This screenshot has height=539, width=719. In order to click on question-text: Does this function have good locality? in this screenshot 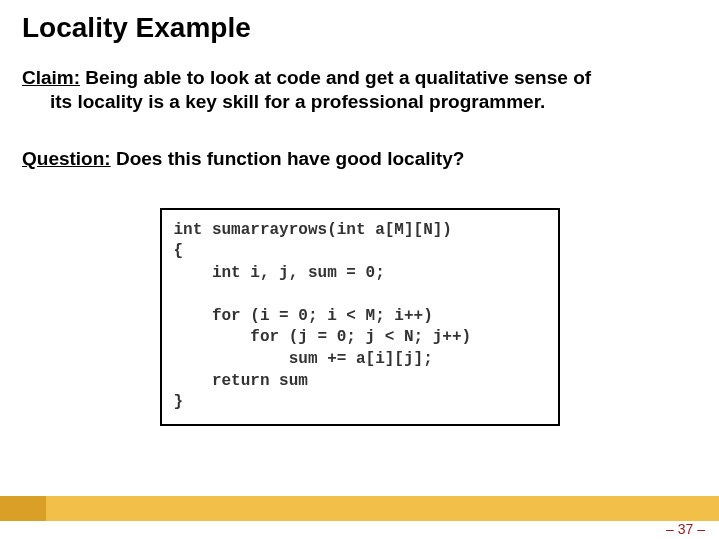, I will do `click(288, 158)`.